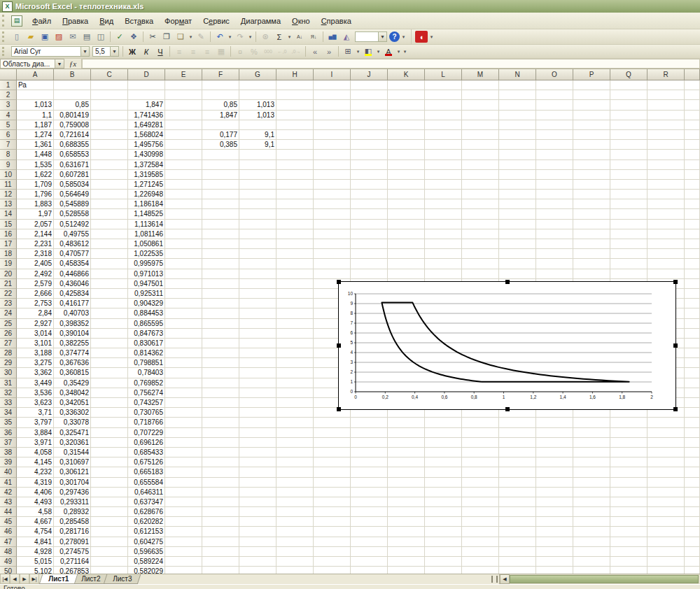  What do you see at coordinates (406, 274) in the screenshot?
I see `cell-K20` at bounding box center [406, 274].